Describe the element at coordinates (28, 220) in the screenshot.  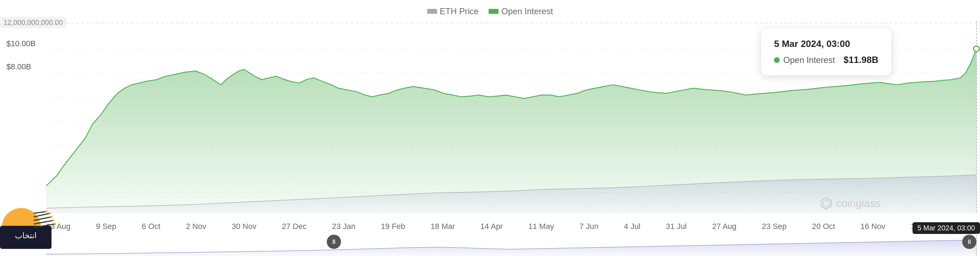
I see `logo-overlay: انتخاب` at that location.